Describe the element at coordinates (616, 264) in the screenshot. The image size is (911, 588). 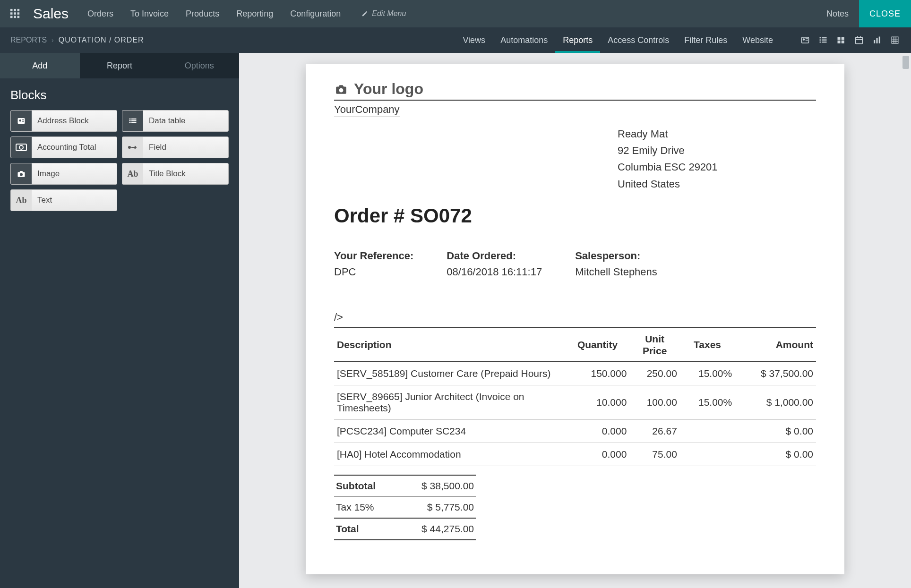
I see `meta-salesperson: Salesperson: Mitchell Stephens` at that location.